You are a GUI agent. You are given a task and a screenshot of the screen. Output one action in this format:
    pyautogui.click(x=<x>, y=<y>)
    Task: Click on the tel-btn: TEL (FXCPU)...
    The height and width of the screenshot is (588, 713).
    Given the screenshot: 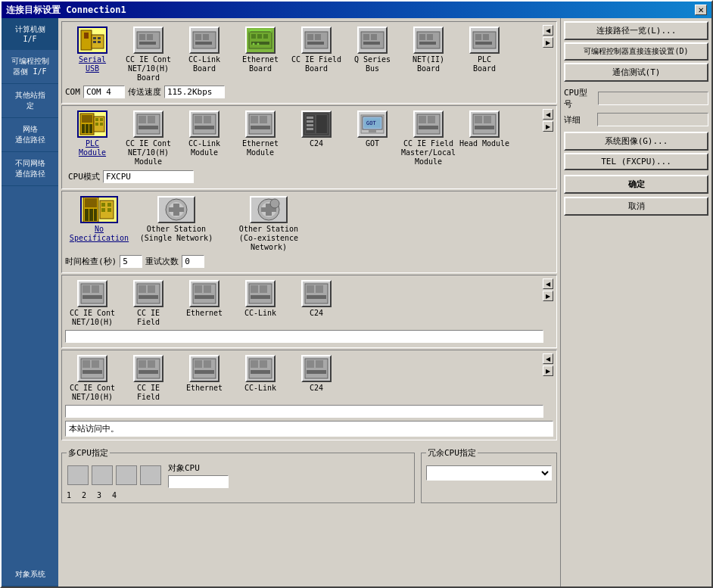 What is the action you would take?
    pyautogui.click(x=636, y=162)
    